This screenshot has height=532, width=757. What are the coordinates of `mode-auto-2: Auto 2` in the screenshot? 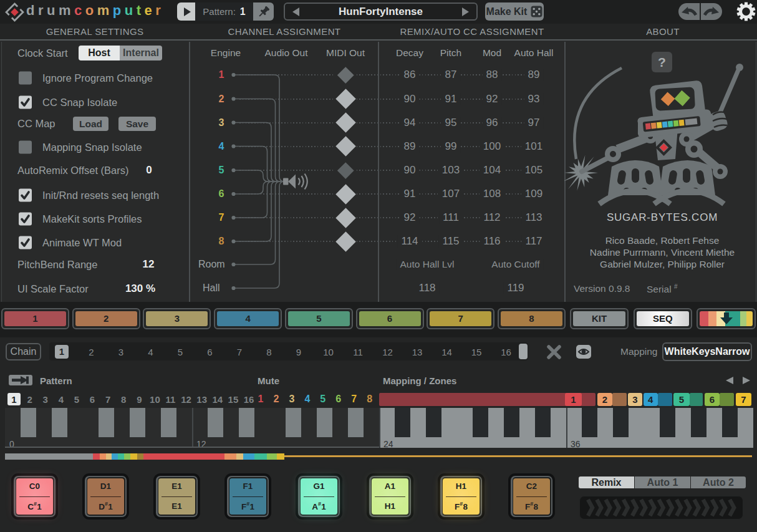 It's located at (718, 483).